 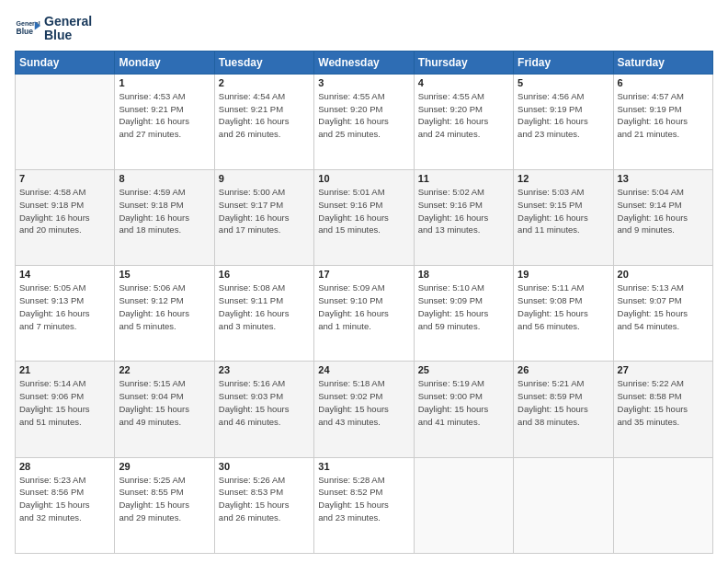 I want to click on calendar-cell: 15Sunrise: 5:06 AM Sunset: 9:12 PM Dayli…, so click(x=165, y=314).